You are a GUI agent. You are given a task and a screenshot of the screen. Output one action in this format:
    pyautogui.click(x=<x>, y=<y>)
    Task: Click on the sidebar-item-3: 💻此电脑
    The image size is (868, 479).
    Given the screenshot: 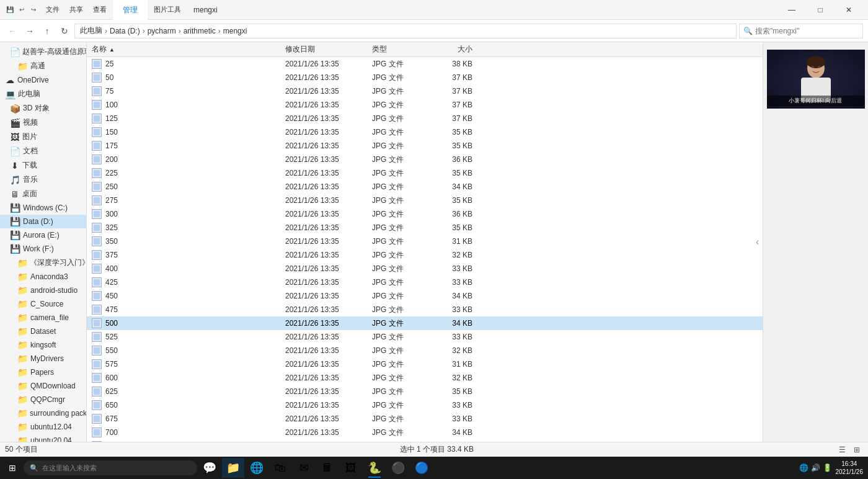 What is the action you would take?
    pyautogui.click(x=43, y=94)
    